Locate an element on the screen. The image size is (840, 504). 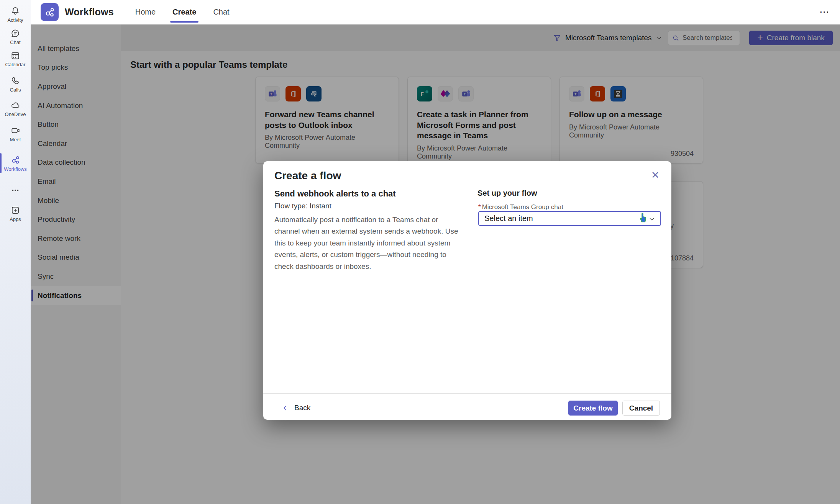
rail-item-workflows: Workflows is located at coordinates (15, 163).